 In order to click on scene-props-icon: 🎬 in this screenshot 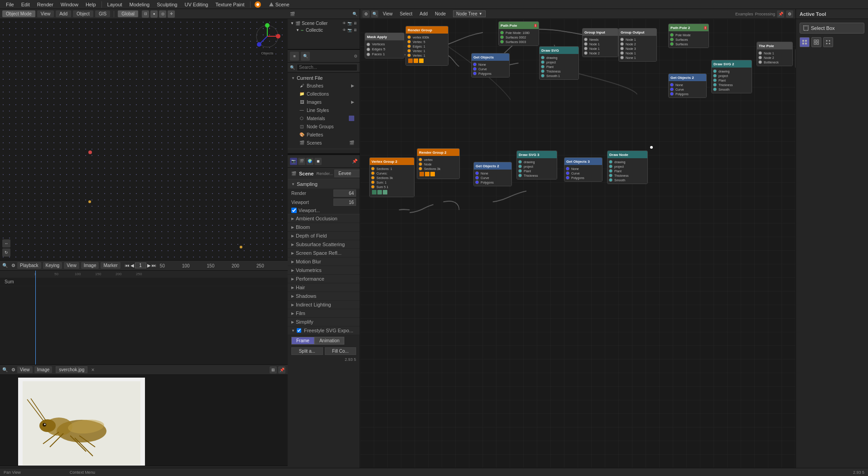, I will do `click(302, 161)`.